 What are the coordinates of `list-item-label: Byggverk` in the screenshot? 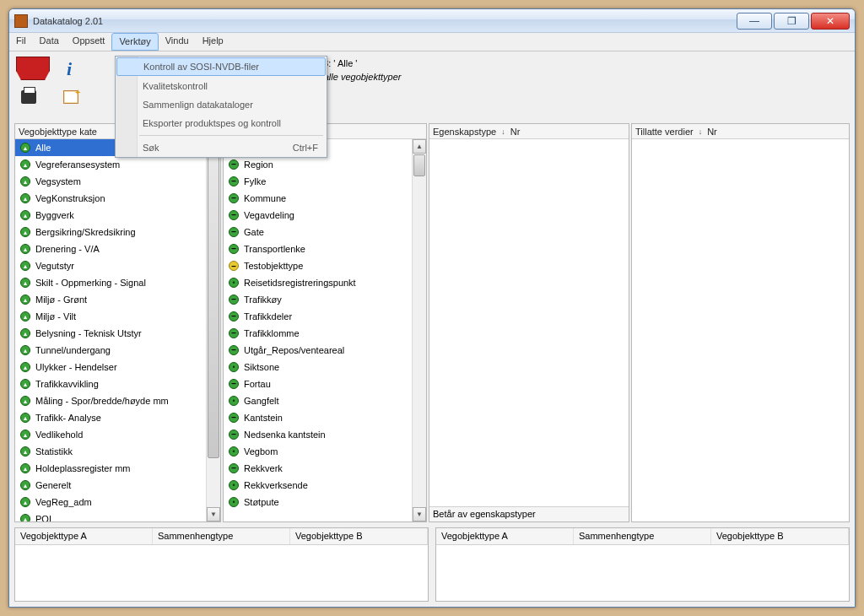 It's located at (55, 215).